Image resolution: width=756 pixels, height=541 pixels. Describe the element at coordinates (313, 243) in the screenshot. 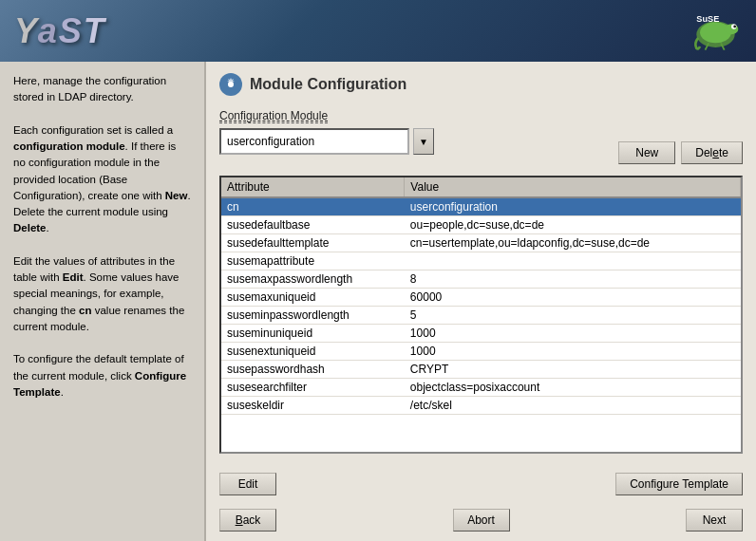

I see `attribute-cell: susedefaulttemplate` at that location.